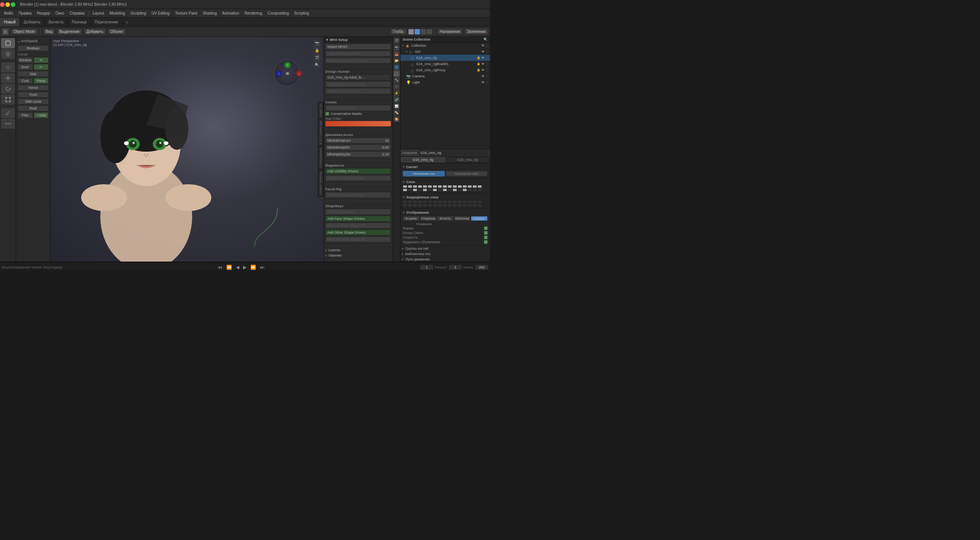 The image size is (980, 540). I want to click on add-visibility-drivers-btn: Add Visibility Drivers, so click(358, 171).